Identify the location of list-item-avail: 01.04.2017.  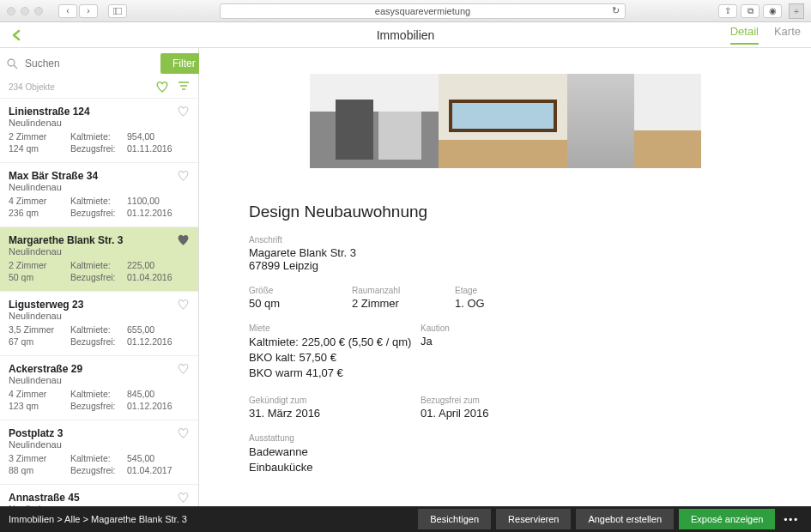
(152, 470).